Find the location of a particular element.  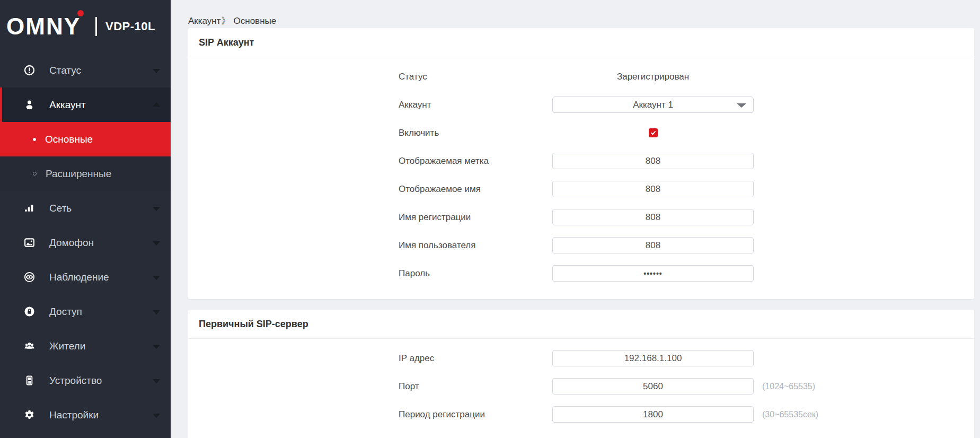

register-name-input is located at coordinates (653, 217).